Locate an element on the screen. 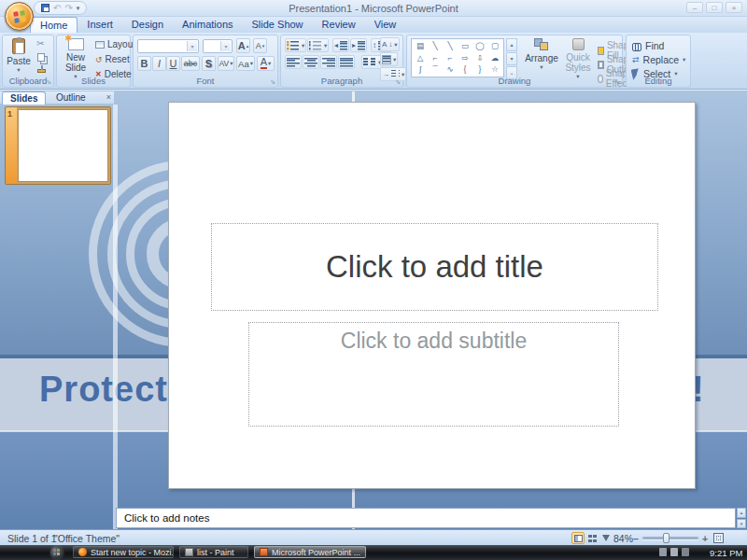 This screenshot has height=560, width=747. tab-design: Design is located at coordinates (148, 24).